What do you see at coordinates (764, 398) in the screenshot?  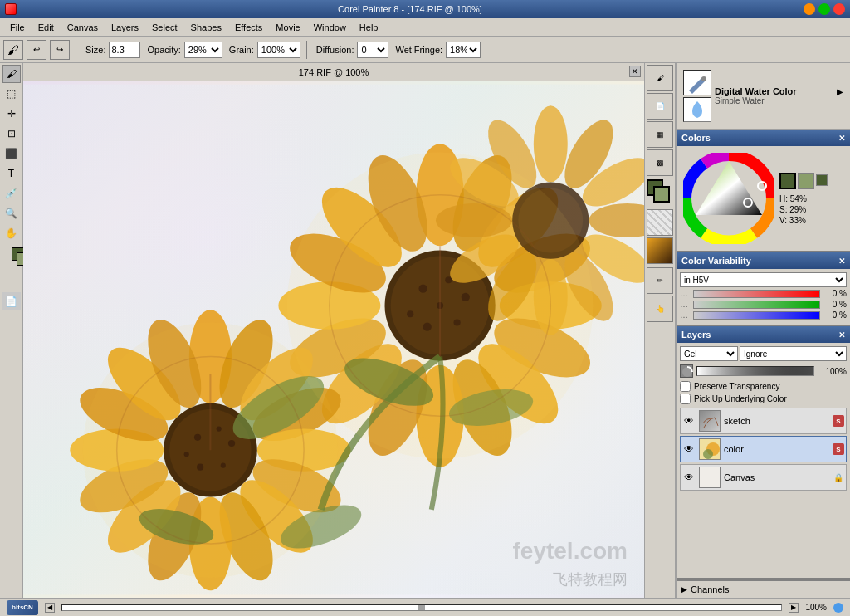 I see `pick-underlying-row: Pick Up Underlying Color` at bounding box center [764, 398].